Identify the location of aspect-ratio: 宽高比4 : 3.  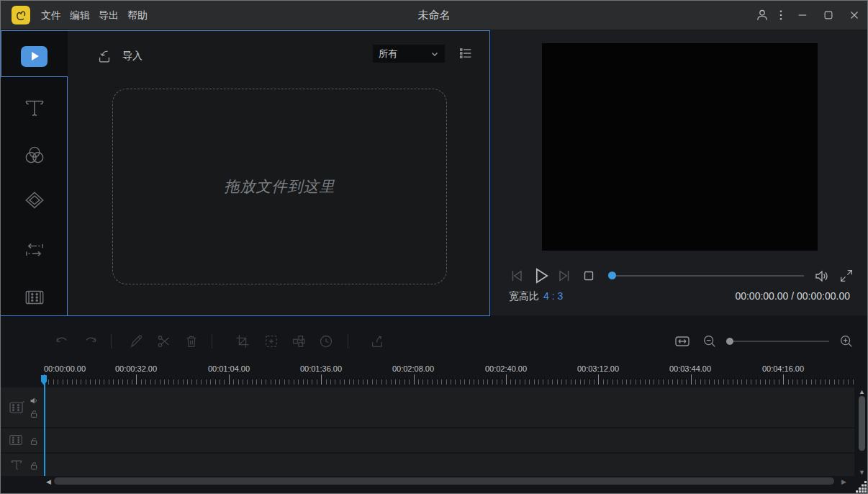
(535, 297).